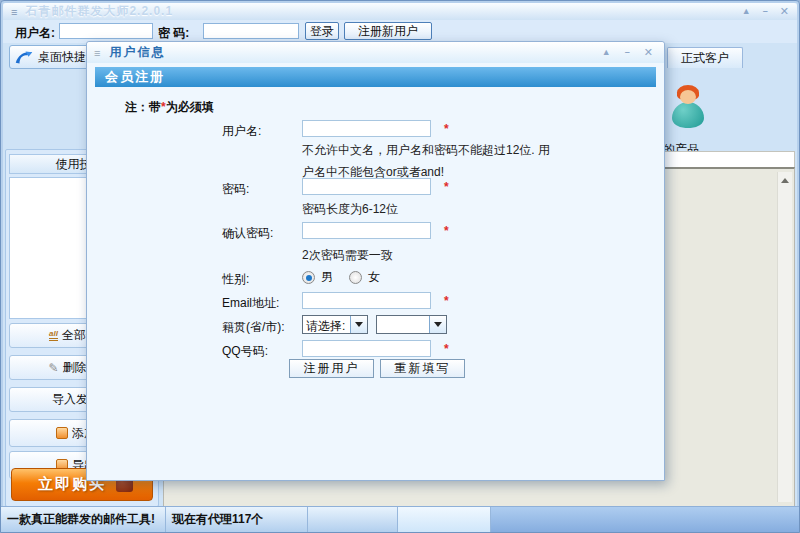 The image size is (800, 533). Describe the element at coordinates (332, 368) in the screenshot. I see `register-user-button: 注册用户` at that location.